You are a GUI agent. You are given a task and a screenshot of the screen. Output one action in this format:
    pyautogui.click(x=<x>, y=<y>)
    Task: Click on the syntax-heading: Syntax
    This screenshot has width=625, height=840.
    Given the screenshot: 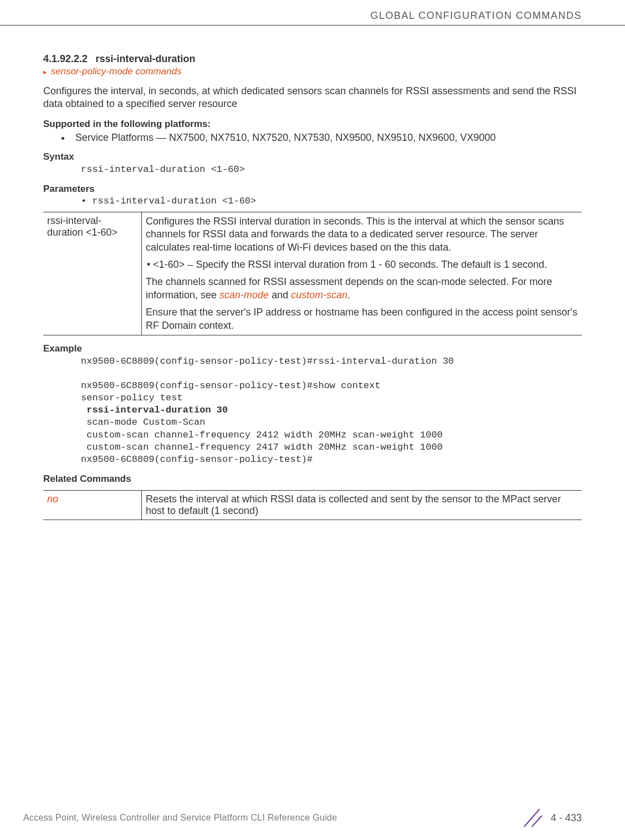 What is the action you would take?
    pyautogui.click(x=312, y=157)
    